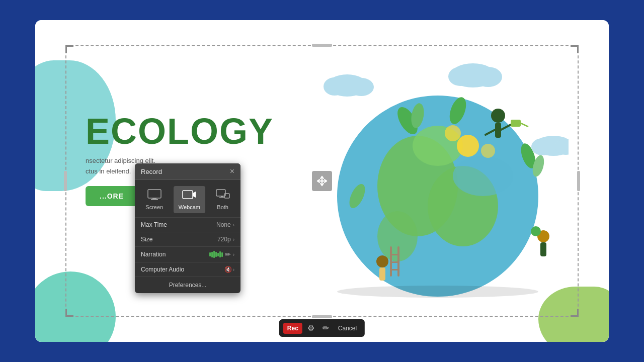  Describe the element at coordinates (188, 239) in the screenshot. I see `size-row: Size 720p ›` at that location.